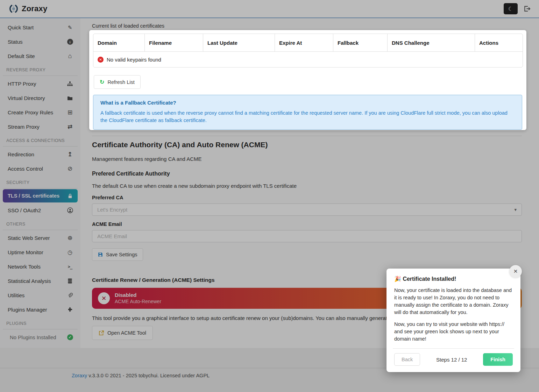 This screenshot has height=392, width=539. Describe the element at coordinates (37, 127) in the screenshot. I see `sidebar-item-label: Stream Proxy` at that location.